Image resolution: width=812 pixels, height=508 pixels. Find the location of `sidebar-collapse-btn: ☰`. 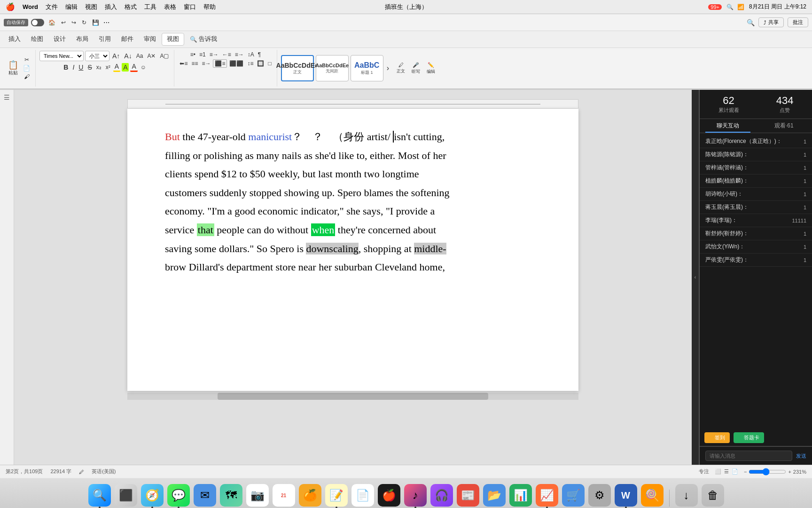

sidebar-collapse-btn: ☰ is located at coordinates (7, 97).